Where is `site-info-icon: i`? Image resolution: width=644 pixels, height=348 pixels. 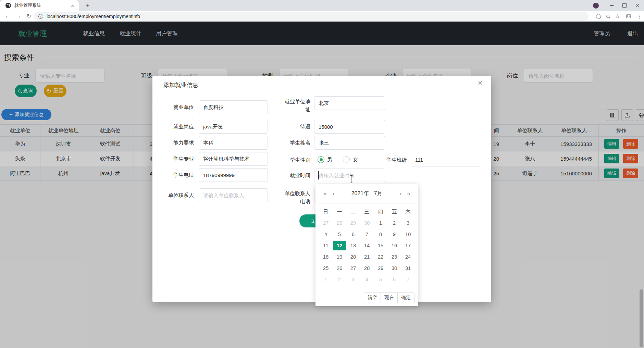 site-info-icon: i is located at coordinates (41, 16).